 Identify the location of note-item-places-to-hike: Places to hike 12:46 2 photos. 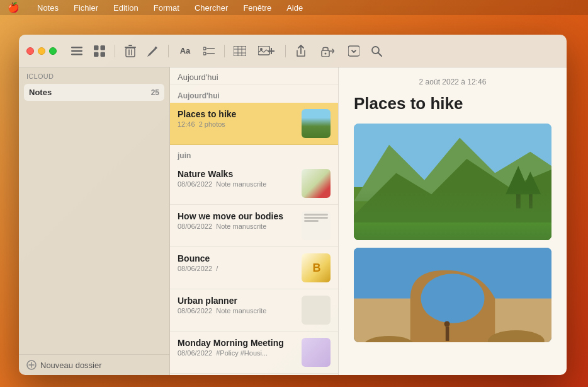
(254, 124).